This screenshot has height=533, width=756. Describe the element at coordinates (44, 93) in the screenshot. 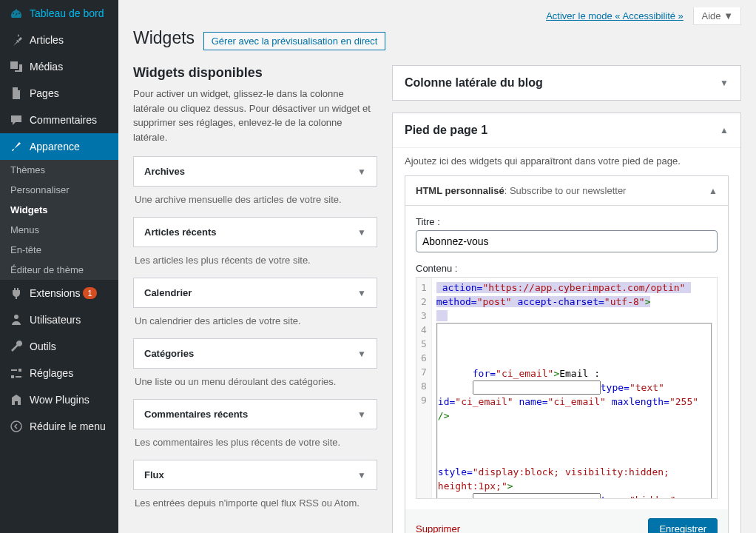

I see `sidebar-item-label: Pages` at that location.